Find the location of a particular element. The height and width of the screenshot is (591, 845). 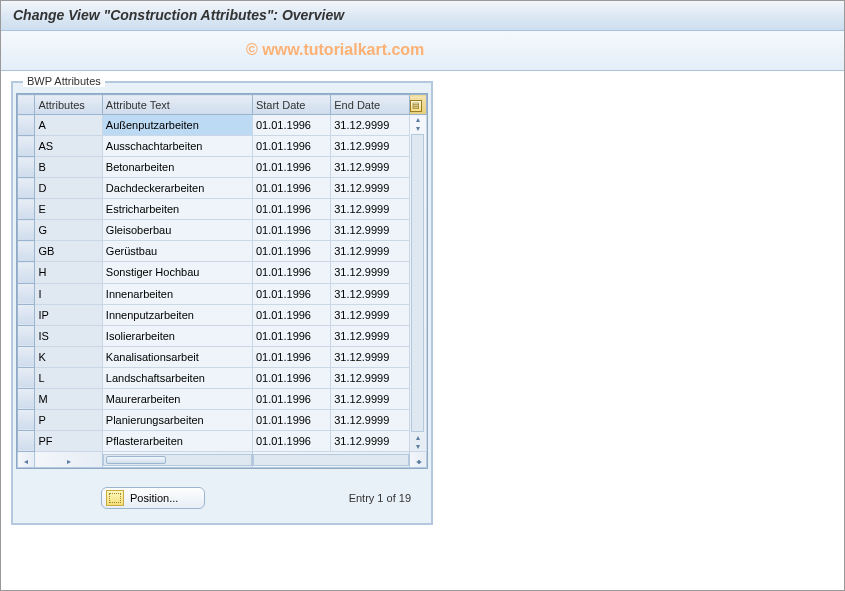

cell-attribute: L is located at coordinates (68, 378).